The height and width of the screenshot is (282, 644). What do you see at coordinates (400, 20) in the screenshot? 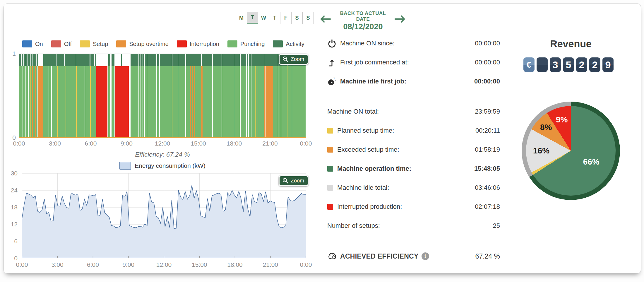
I see `next-day-arrow` at bounding box center [400, 20].